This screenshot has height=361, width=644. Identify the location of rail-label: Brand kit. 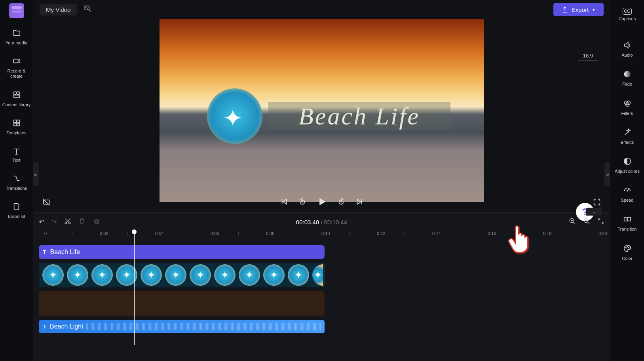
(17, 216).